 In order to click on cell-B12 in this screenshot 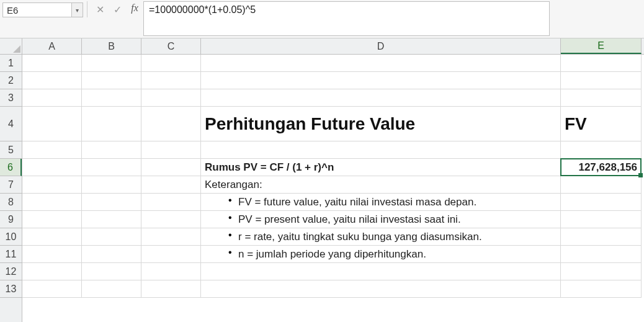, I will do `click(112, 272)`.